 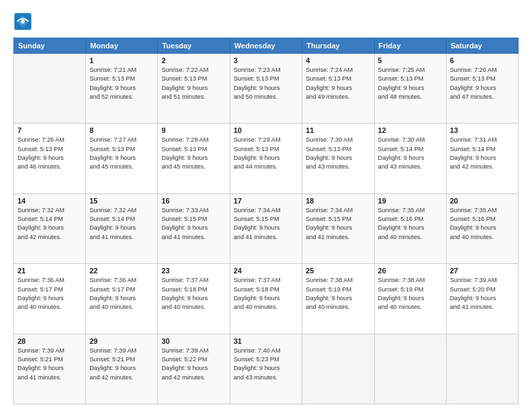 I want to click on day-cell: 20Sunrise: 7:35 AMSunset: 5:16 PMDayligh…, so click(x=482, y=228).